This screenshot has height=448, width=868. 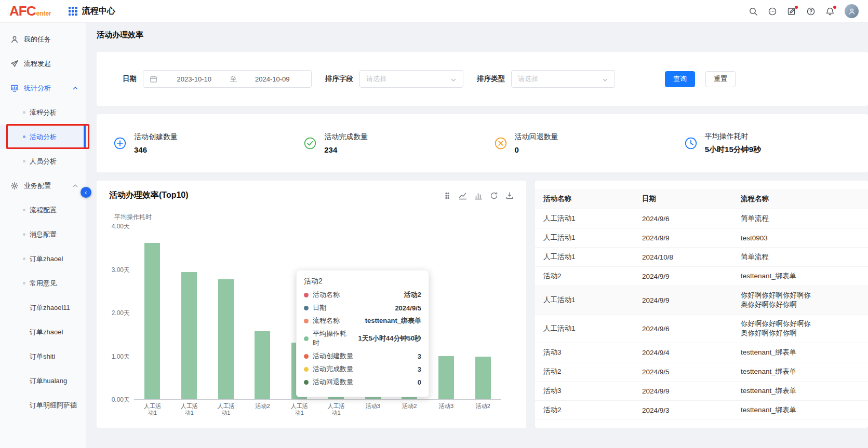 I want to click on notification-icon, so click(x=830, y=11).